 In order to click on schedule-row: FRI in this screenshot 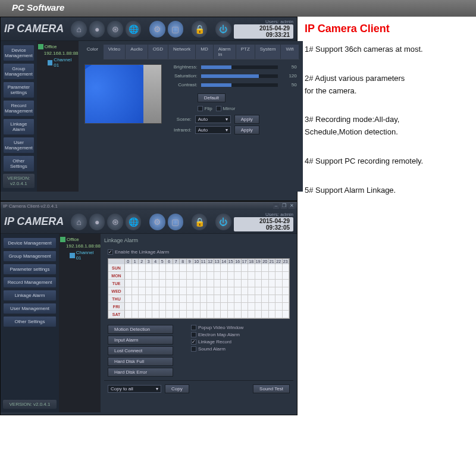, I will do `click(199, 307)`.